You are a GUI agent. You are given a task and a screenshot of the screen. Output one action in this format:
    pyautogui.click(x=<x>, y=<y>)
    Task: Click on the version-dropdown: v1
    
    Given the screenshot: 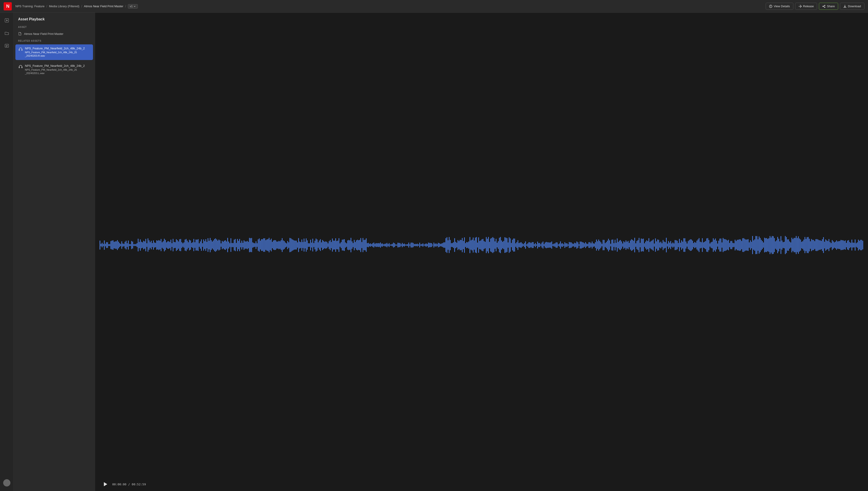 What is the action you would take?
    pyautogui.click(x=133, y=6)
    